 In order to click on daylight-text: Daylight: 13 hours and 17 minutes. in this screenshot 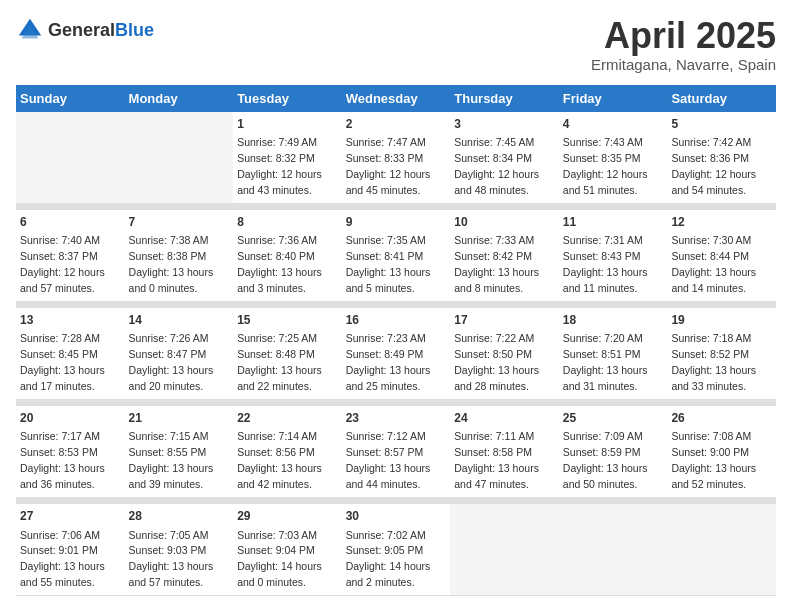, I will do `click(62, 378)`.